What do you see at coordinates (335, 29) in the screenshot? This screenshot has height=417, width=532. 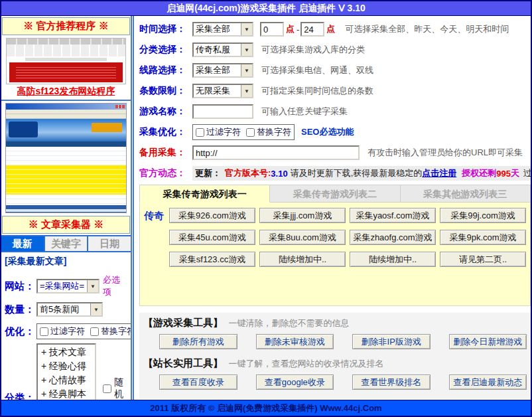 I see `time-row: 时间选择： 采集全部 ▼ 点 - 点 可选择采集全部、昨天、今天、明天和时间` at bounding box center [335, 29].